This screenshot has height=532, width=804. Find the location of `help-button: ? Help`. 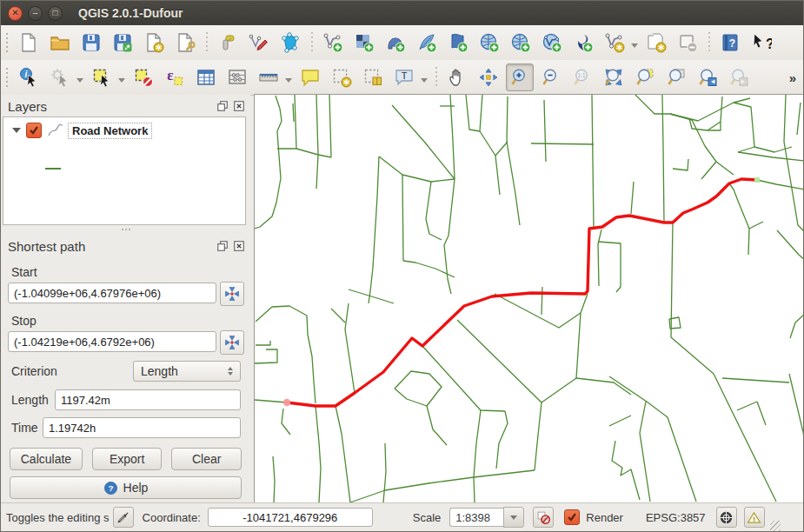

help-button: ? Help is located at coordinates (125, 488).